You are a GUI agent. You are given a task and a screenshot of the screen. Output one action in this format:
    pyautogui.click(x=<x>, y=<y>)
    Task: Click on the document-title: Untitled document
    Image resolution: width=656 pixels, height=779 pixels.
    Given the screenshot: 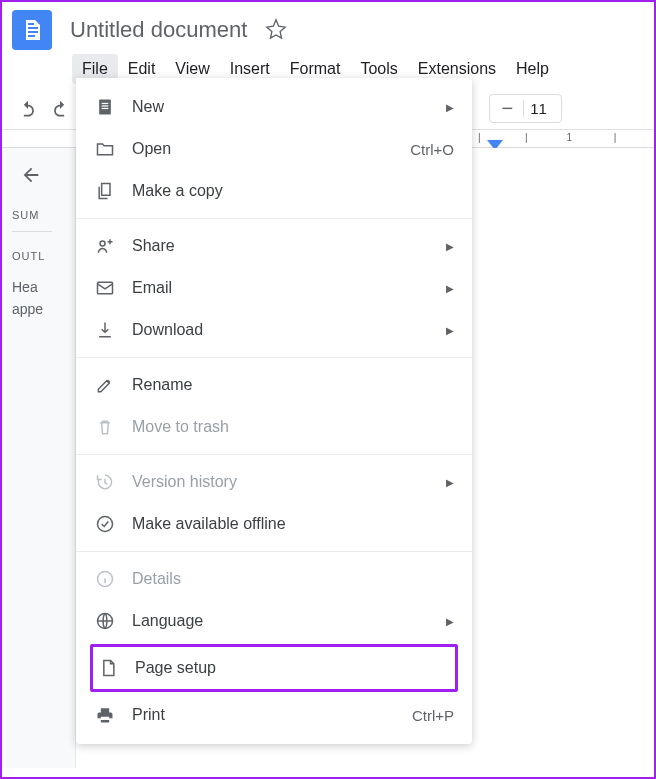 What is the action you would take?
    pyautogui.click(x=158, y=30)
    